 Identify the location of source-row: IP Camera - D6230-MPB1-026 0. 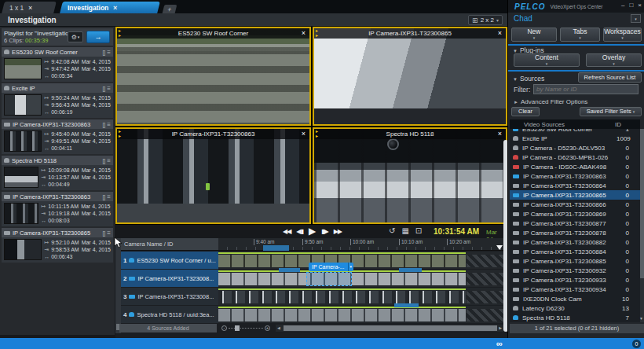
(575, 157).